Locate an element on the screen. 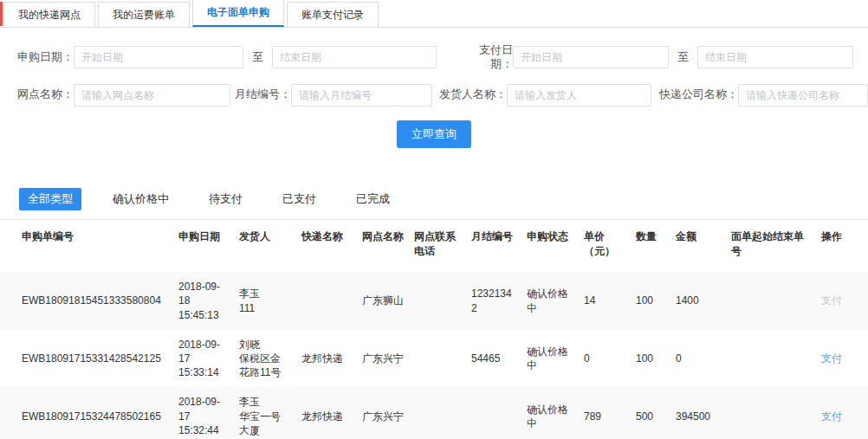 The width and height of the screenshot is (868, 439). cell-order-no: EWB18091715324478502165 is located at coordinates (87, 413).